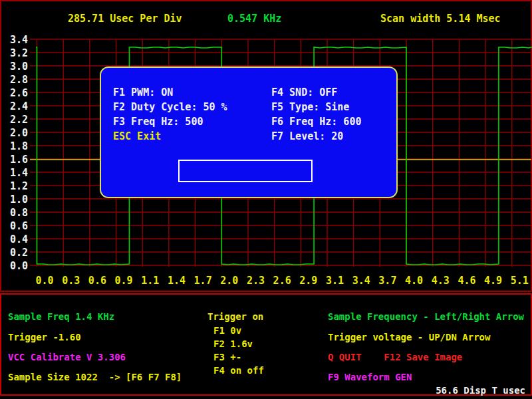 The image size is (532, 399). Describe the element at coordinates (94, 378) in the screenshot. I see `status-sample-size: Sample Size 1022 -> [F6 F7 F8]` at that location.